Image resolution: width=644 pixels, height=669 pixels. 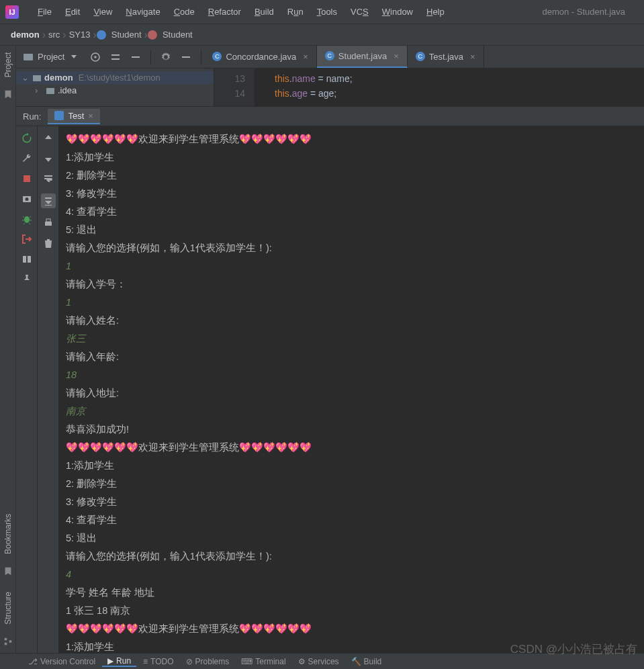 I want to click on print-icon, so click(x=48, y=223).